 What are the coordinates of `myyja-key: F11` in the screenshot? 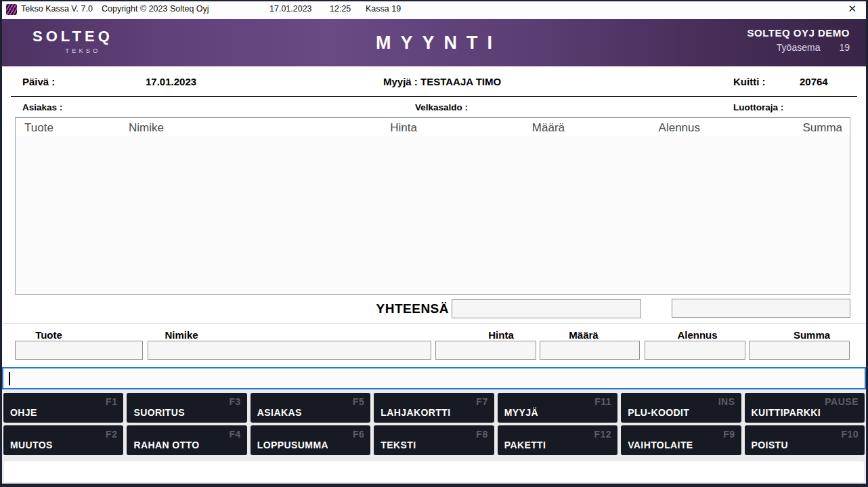 It's located at (603, 402).